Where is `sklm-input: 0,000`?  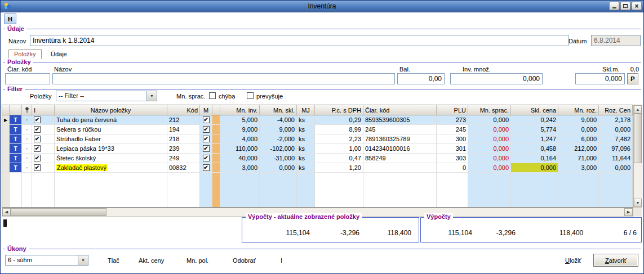
sklm-input: 0,000 is located at coordinates (600, 79).